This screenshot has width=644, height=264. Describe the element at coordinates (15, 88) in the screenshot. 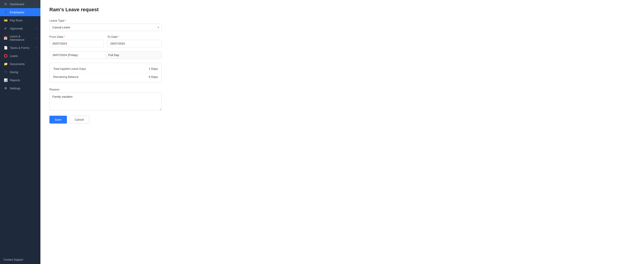

I see `sidebar-item-label: Settings` at that location.